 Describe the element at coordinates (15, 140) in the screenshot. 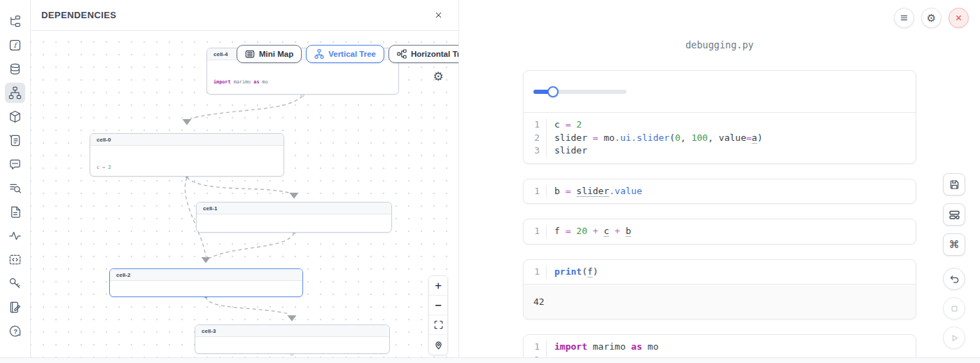

I see `sidebar-item-scratchpad` at that location.